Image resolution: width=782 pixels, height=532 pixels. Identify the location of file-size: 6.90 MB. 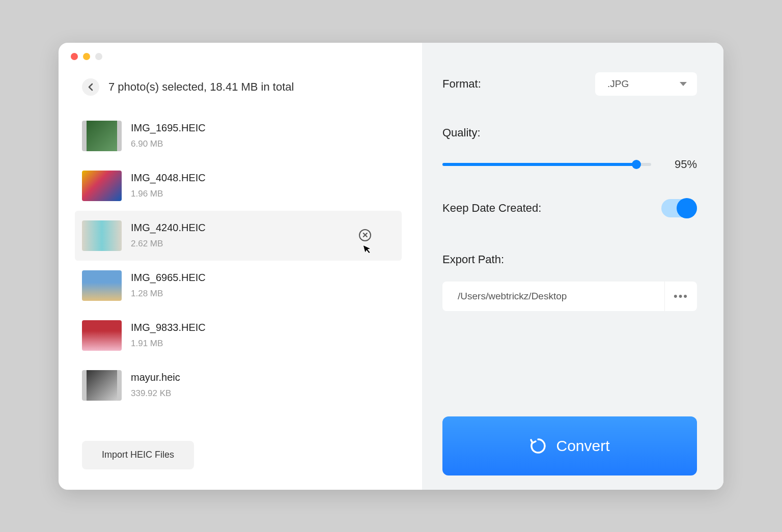
(168, 144).